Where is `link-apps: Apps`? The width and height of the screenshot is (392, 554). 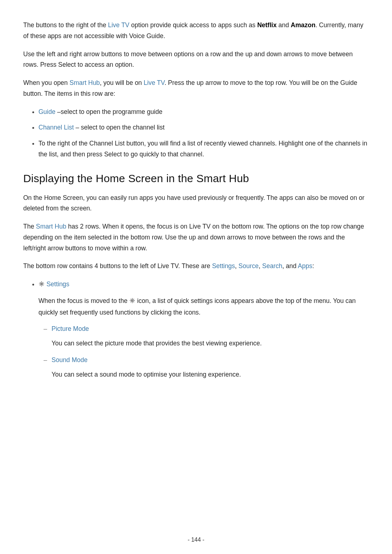
link-apps: Apps is located at coordinates (305, 266).